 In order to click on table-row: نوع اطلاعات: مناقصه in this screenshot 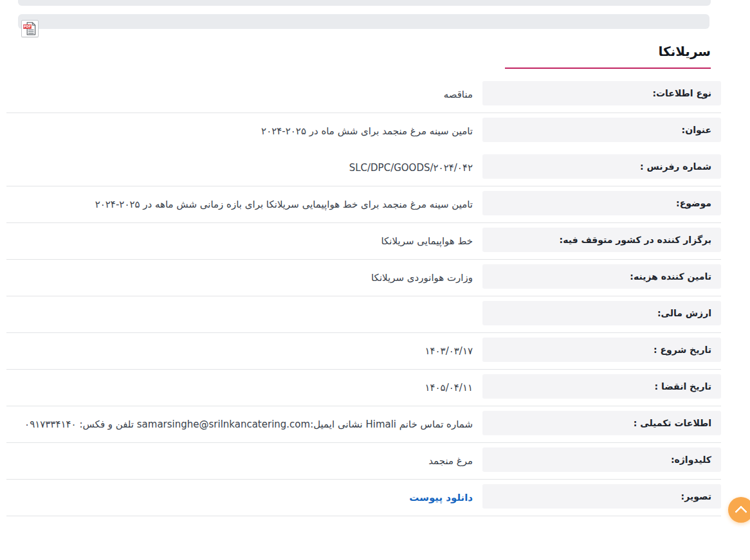, I will do `click(364, 95)`.